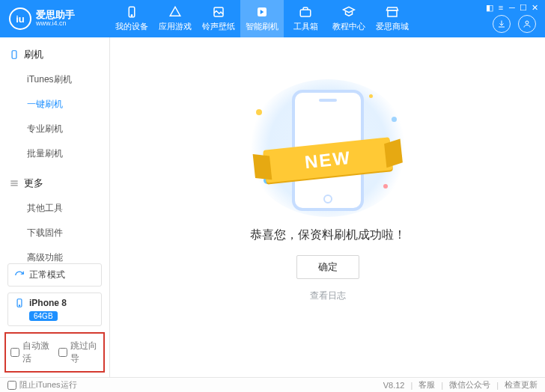 The image size is (545, 392). I want to click on download-button, so click(502, 24).